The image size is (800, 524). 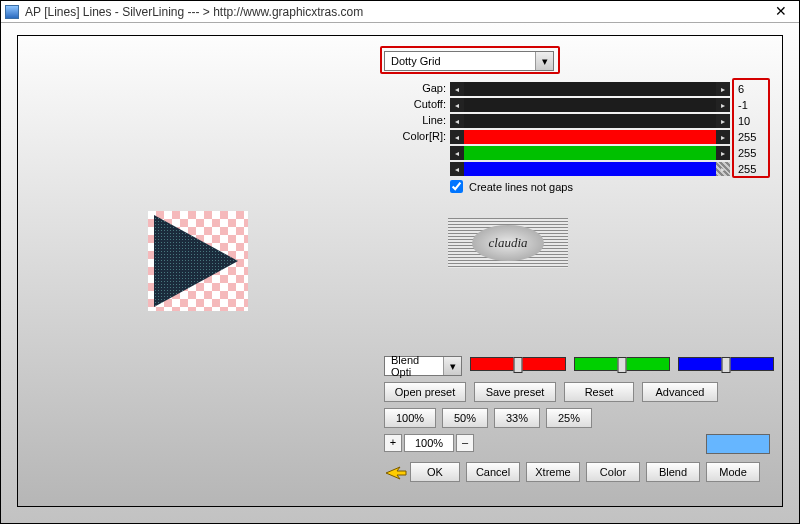 What do you see at coordinates (429, 443) in the screenshot?
I see `zoom-value: 100%` at bounding box center [429, 443].